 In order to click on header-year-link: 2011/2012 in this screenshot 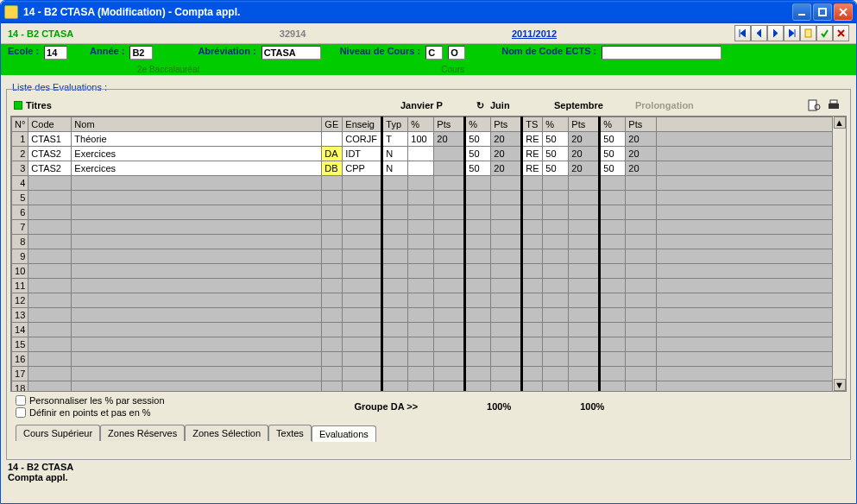, I will do `click(534, 34)`.